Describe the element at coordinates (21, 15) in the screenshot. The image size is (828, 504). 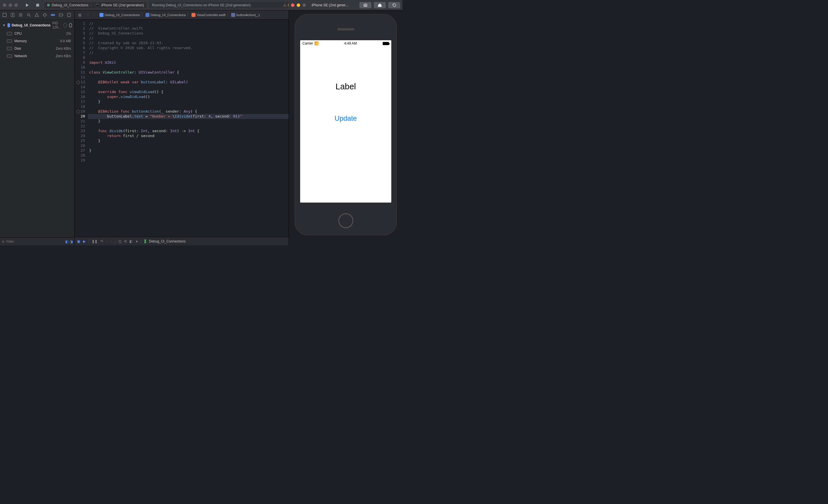
I see `symbol-nav-icon` at that location.